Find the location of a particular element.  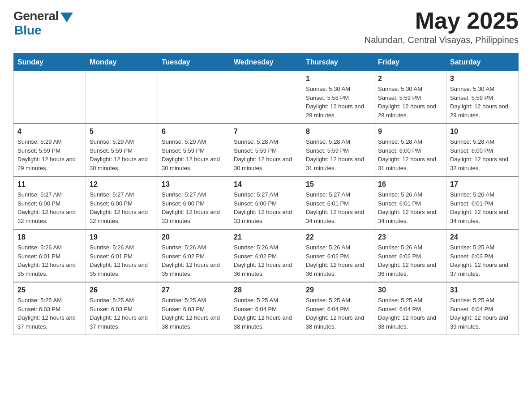

calendar-cell: 1Sunrise: 5:30 AMSunset: 5:58 PMDaylight… is located at coordinates (339, 98).